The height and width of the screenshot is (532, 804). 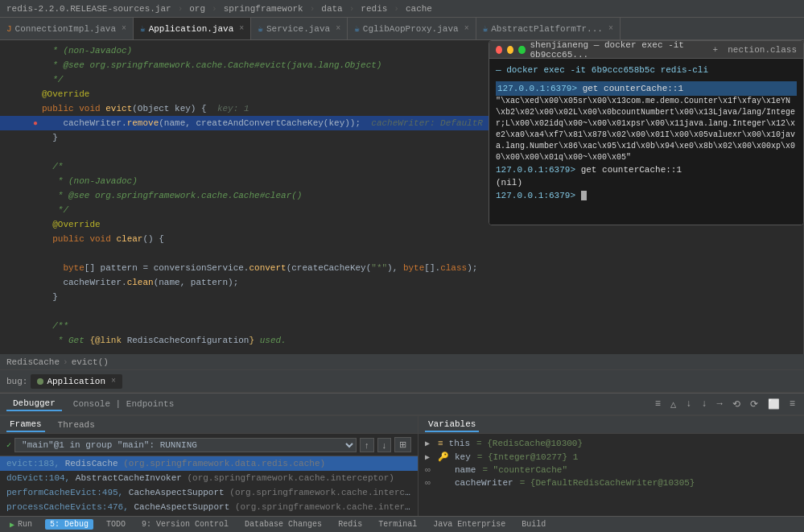 What do you see at coordinates (402, 9) in the screenshot?
I see `file-path-nav: redis-2.2.0.RELEASE-sources.jar › org › …` at bounding box center [402, 9].